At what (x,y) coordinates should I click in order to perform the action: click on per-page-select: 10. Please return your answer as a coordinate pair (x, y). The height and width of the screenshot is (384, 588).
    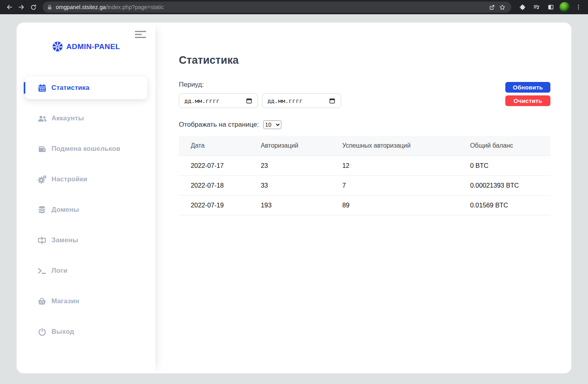
    Looking at the image, I should click on (272, 125).